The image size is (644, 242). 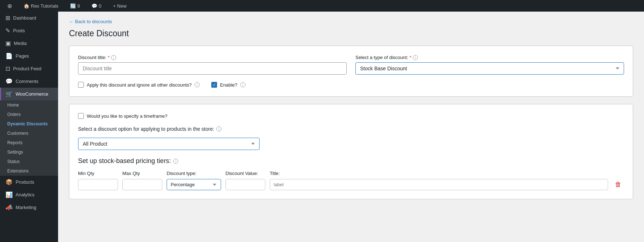 I want to click on discount-type-select: Stock Base Discount Percentage Discount …, so click(x=490, y=68).